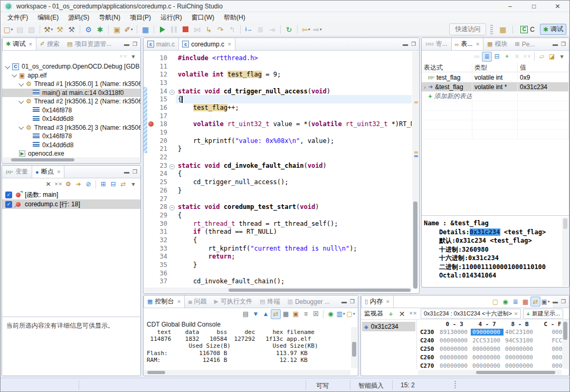  What do you see at coordinates (71, 84) in the screenshot?
I see `debug-tree-item: ⚙Thread #1 [rk3506.0] 1 (Name: rk3506.` at bounding box center [71, 84].